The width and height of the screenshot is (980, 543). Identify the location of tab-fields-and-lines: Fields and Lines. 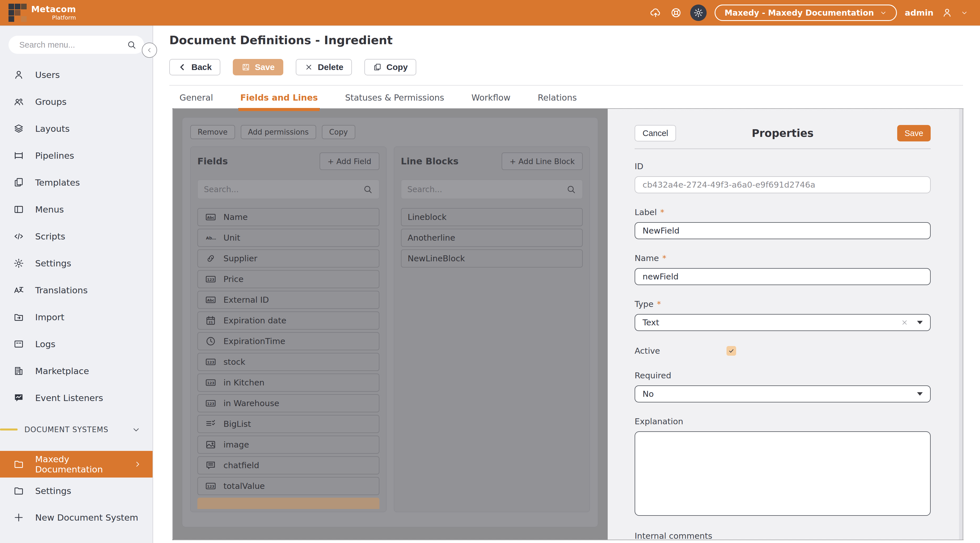
(279, 97).